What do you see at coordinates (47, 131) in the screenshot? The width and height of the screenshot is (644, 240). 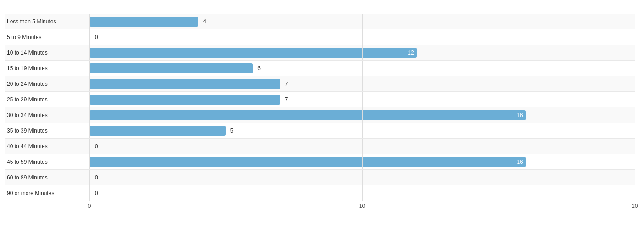 I see `bar-label: 35 to 39 Minutes` at bounding box center [47, 131].